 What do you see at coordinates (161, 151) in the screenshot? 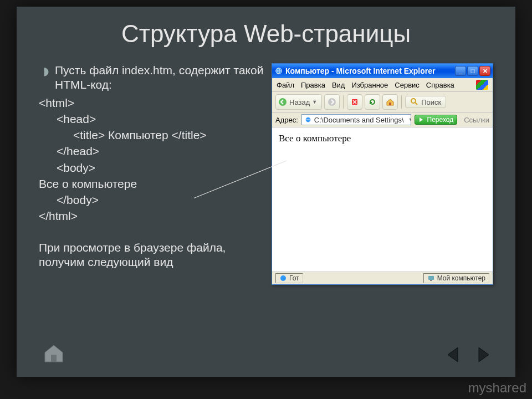
I see `code-line-4: </head>` at bounding box center [161, 151].